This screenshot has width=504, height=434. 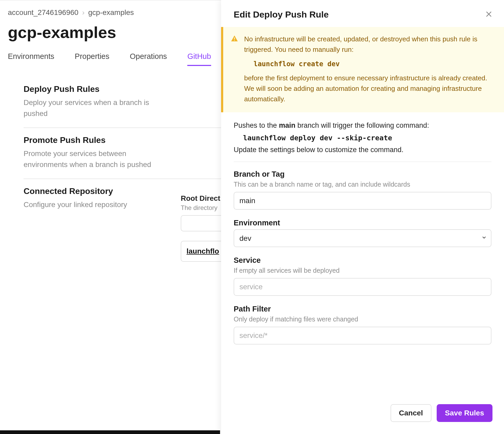 I want to click on warning-banner: No infrastructure will be created, updat…, so click(x=363, y=70).